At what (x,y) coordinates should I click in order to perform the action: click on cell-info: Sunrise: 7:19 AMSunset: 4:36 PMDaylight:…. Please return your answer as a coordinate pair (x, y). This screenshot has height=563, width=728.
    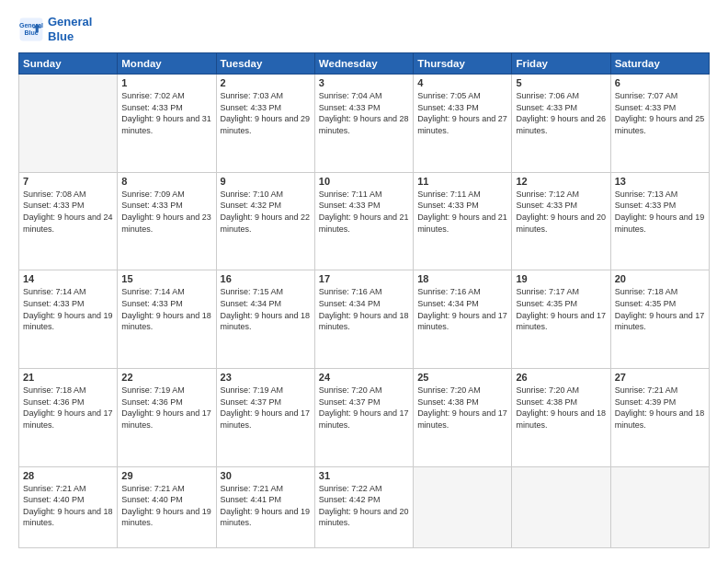
    Looking at the image, I should click on (166, 408).